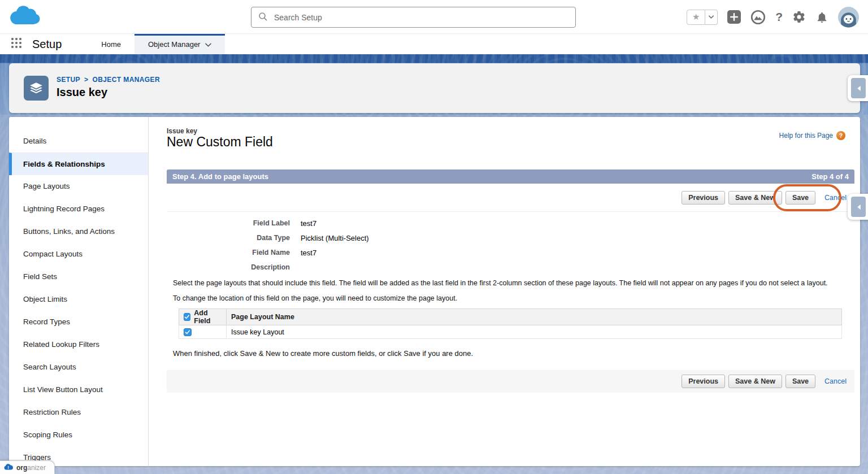 The image size is (868, 474). I want to click on organizer-label: organizer, so click(31, 468).